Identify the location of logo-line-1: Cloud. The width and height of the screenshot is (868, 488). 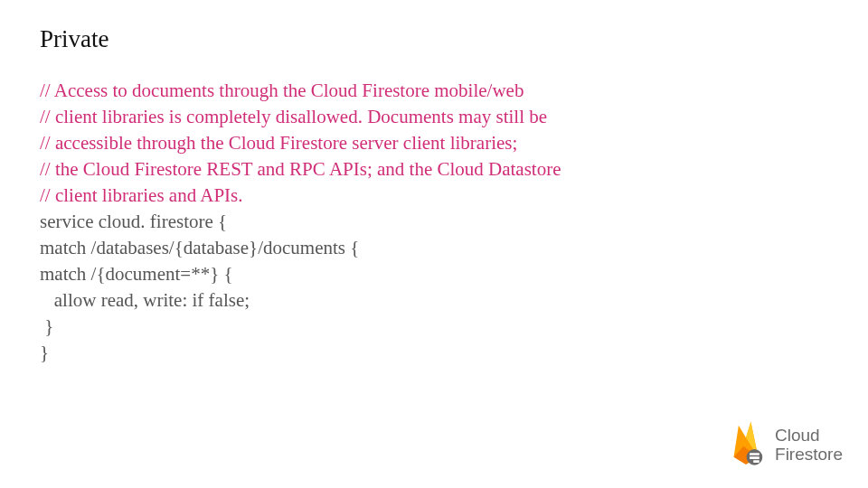
(808, 436).